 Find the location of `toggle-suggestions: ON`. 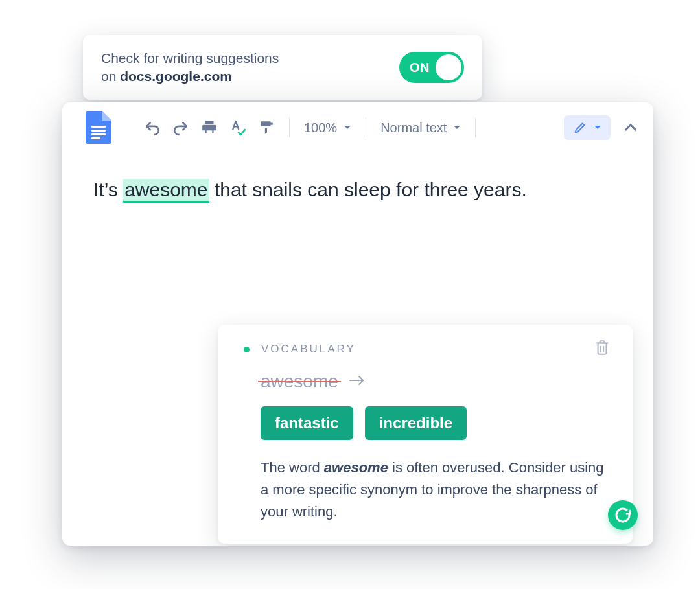

toggle-suggestions: ON is located at coordinates (432, 67).